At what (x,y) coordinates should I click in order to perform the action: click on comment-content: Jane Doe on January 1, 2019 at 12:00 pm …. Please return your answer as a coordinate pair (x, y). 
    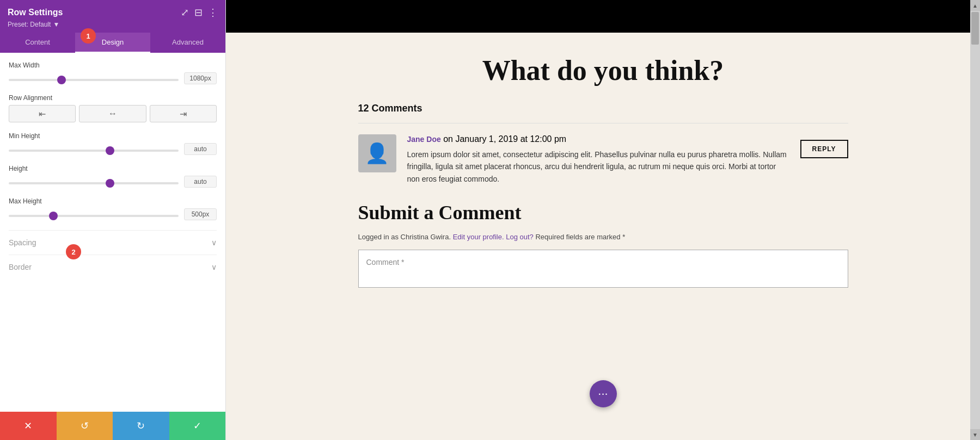
    Looking at the image, I should click on (598, 160).